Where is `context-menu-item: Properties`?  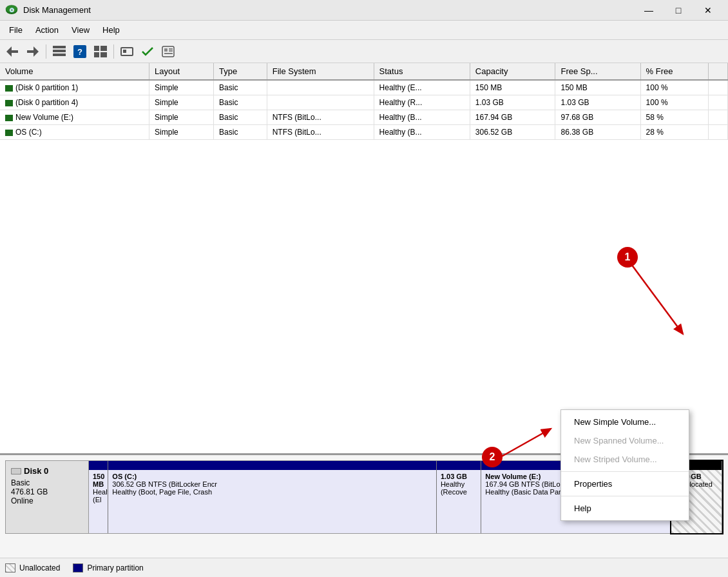 context-menu-item: Properties is located at coordinates (625, 484).